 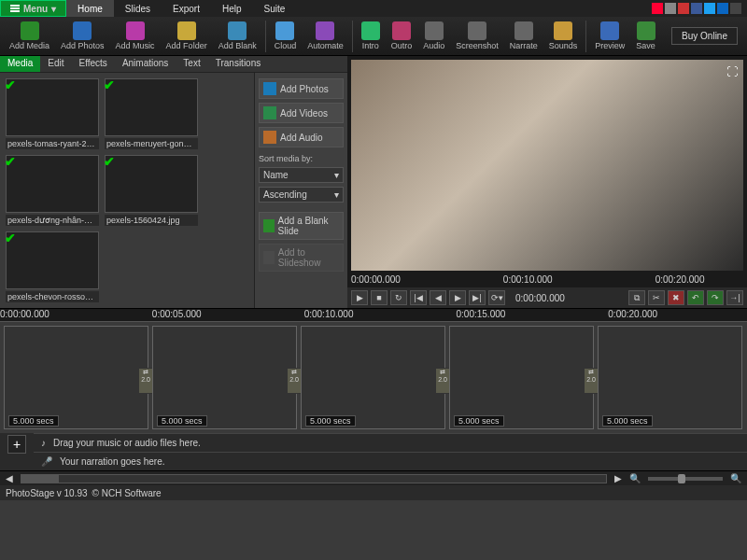 What do you see at coordinates (325, 35) in the screenshot?
I see `toolbar-automate: Automate` at bounding box center [325, 35].